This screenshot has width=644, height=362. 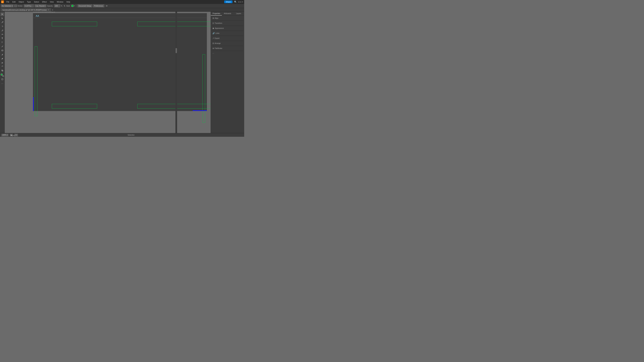 What do you see at coordinates (2, 46) in the screenshot?
I see `line-segment-tool` at bounding box center [2, 46].